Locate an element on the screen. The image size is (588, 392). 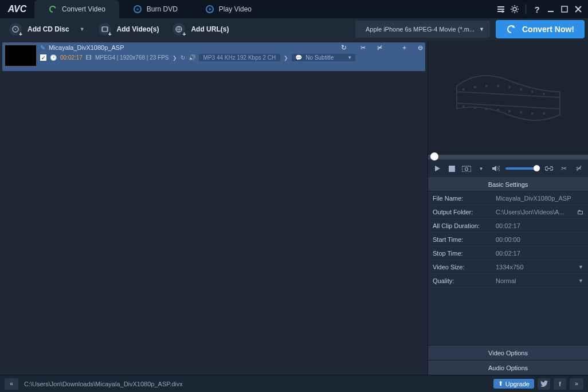
maximize-icon is located at coordinates (565, 9).